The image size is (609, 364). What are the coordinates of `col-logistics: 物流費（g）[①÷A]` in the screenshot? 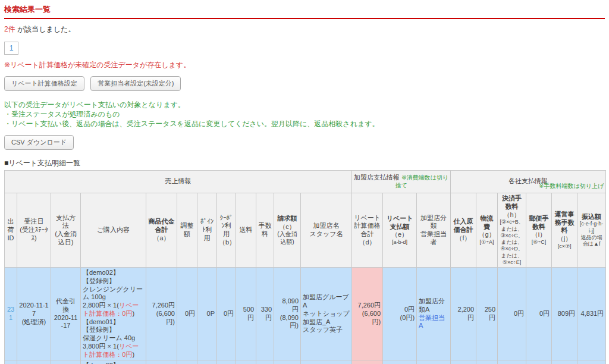 It's located at (487, 231).